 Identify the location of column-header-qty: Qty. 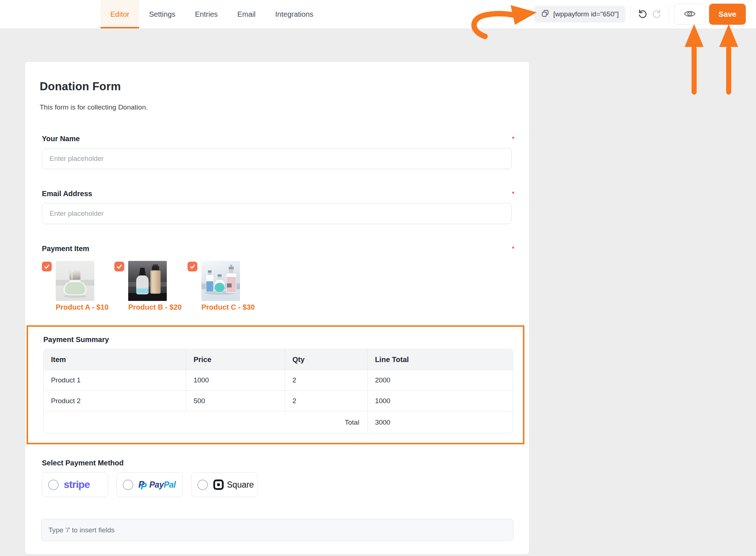
(326, 360).